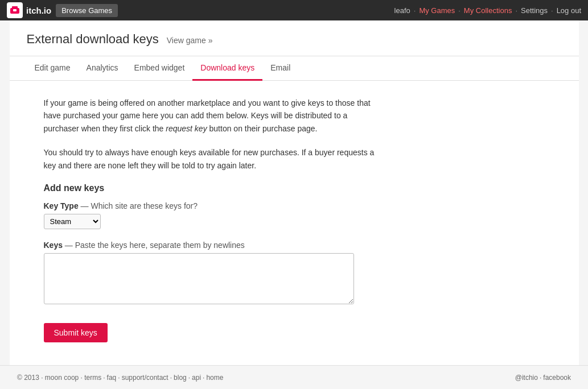  What do you see at coordinates (294, 330) in the screenshot?
I see `submit-group: Submit keys` at bounding box center [294, 330].